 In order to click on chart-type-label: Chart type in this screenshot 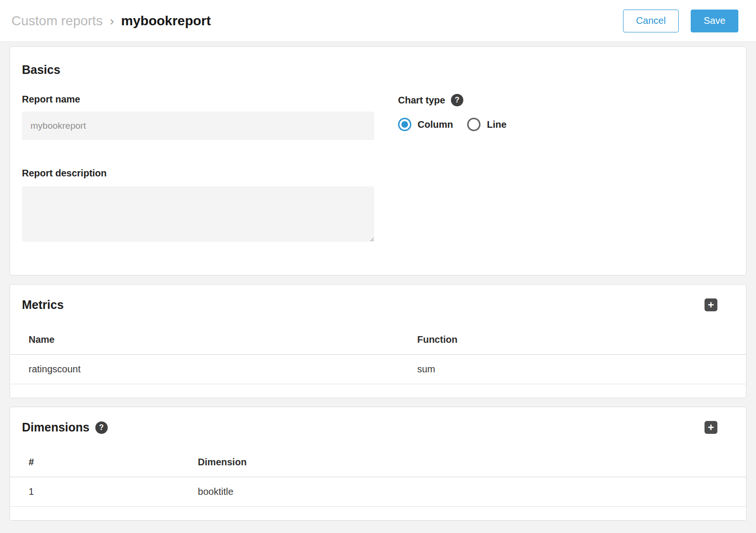, I will do `click(421, 100)`.